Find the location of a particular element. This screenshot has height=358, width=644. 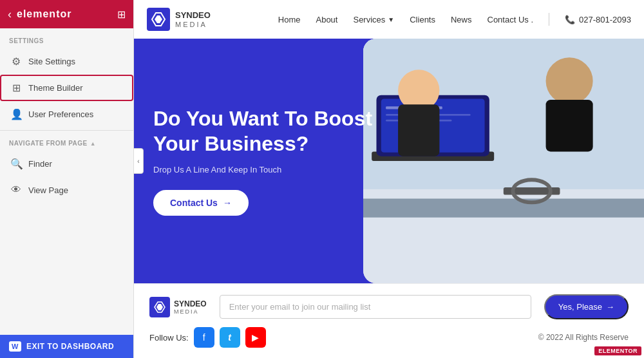

site-logo-name: SYNDEO is located at coordinates (193, 15).